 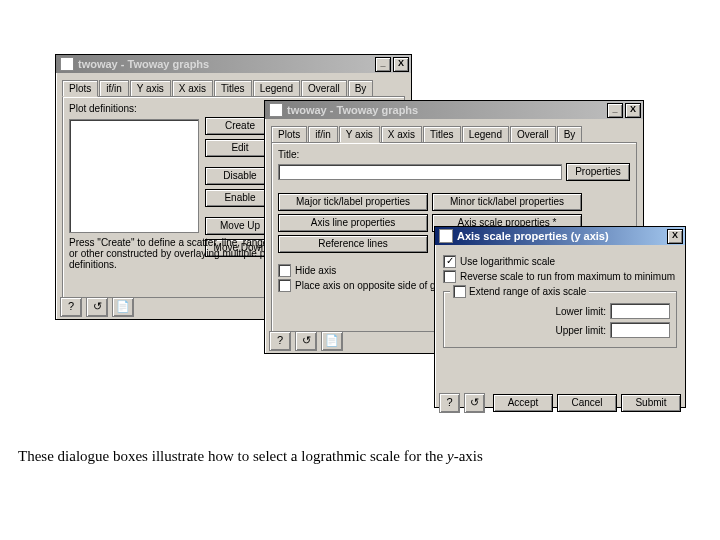 What do you see at coordinates (651, 403) in the screenshot?
I see `submit-button: Submit` at bounding box center [651, 403].